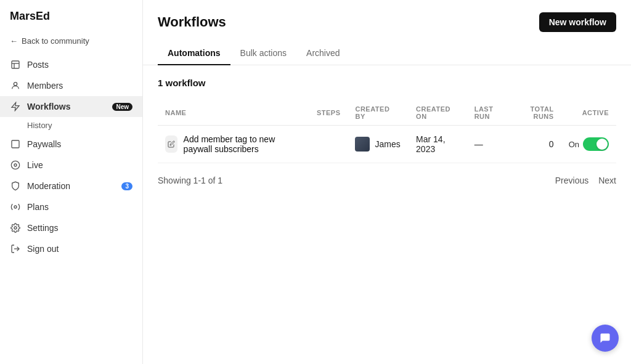  Describe the element at coordinates (45, 86) in the screenshot. I see `sidebar-members-label: Members` at that location.